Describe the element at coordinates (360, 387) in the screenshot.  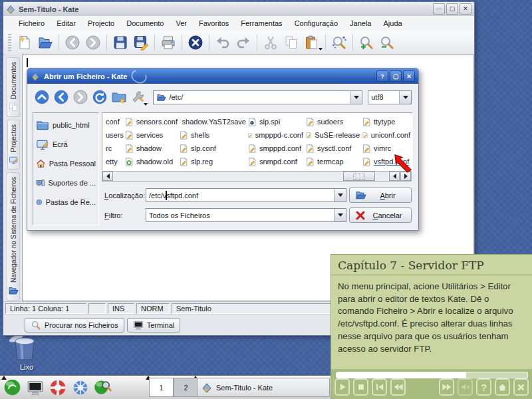
I see `stop-button` at that location.